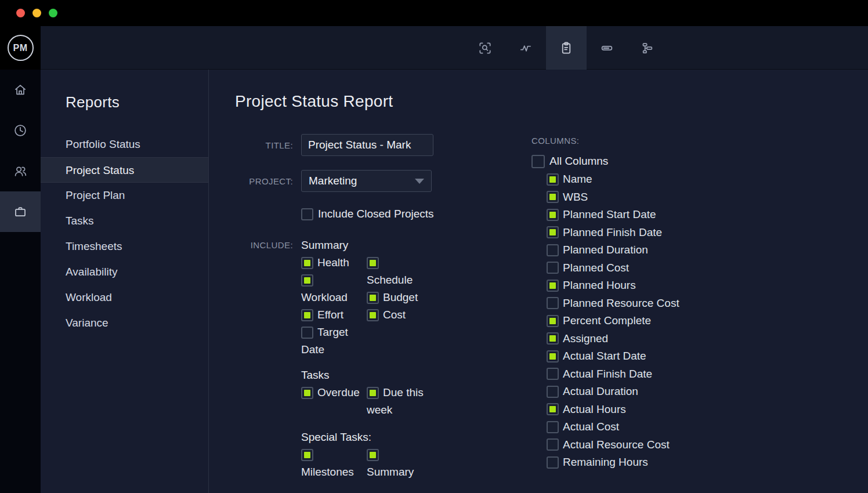 This screenshot has height=493, width=868. Describe the element at coordinates (397, 463) in the screenshot. I see `include-item-summary: Summary` at that location.